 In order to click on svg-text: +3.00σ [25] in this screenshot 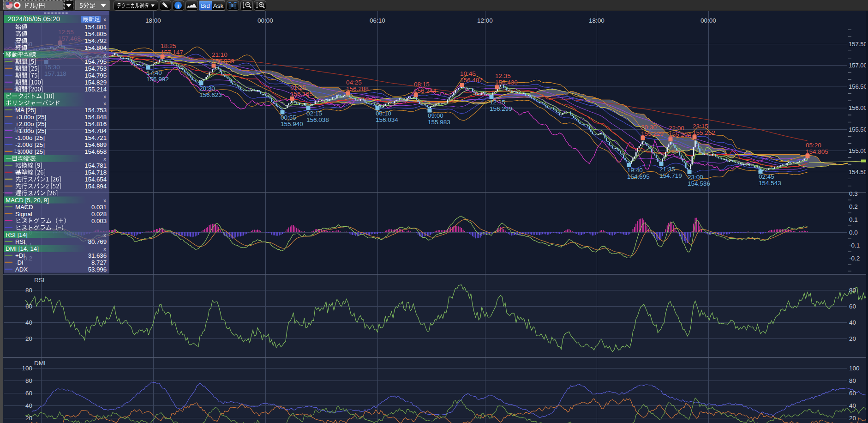, I will do `click(30, 117)`.